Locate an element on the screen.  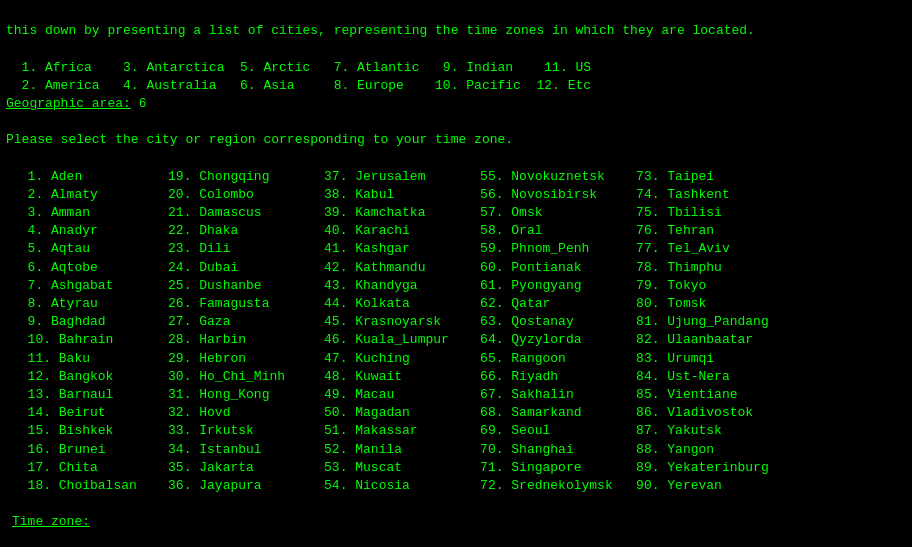
footer-section: Time zone: 70 Current default time zone:… is located at coordinates (456, 521).